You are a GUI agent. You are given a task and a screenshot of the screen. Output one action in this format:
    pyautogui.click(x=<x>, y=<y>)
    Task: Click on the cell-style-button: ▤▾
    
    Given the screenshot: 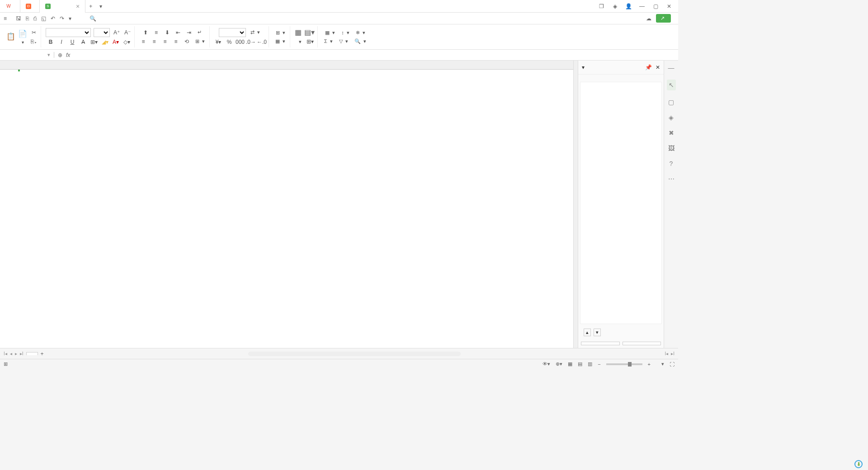 What is the action you would take?
    pyautogui.click(x=309, y=33)
    